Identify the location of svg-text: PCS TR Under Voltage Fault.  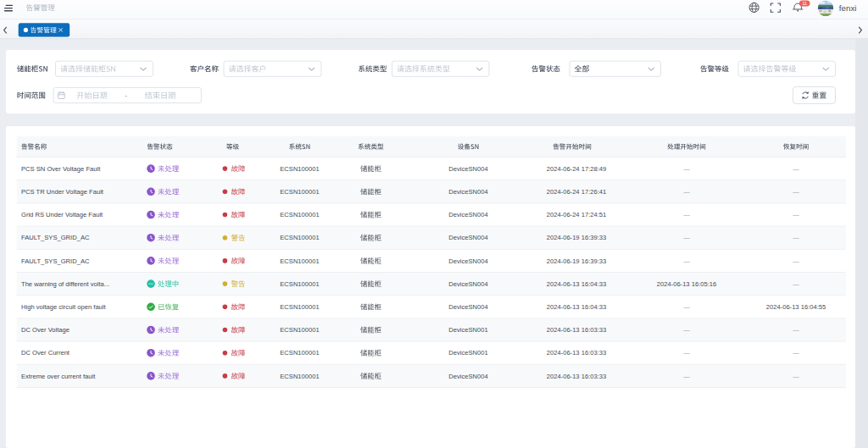
(63, 191).